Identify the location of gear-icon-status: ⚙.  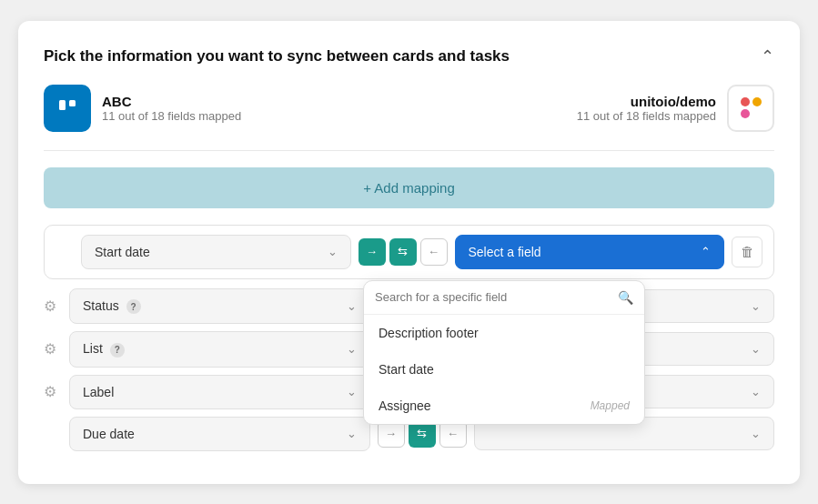
(53, 306).